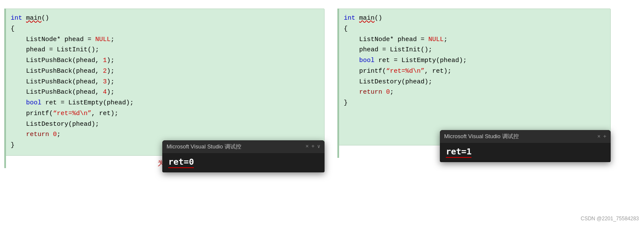  I want to click on code-line: ListPushBack(phead, 2);, so click(164, 72).